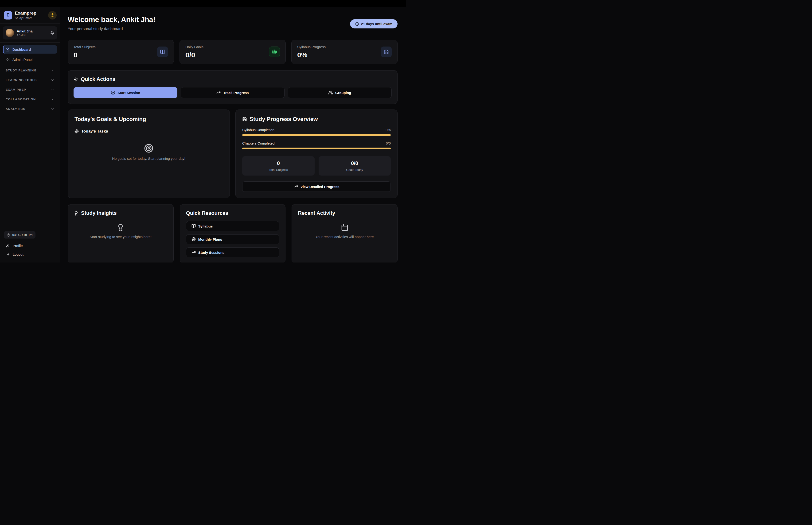  What do you see at coordinates (233, 87) in the screenshot?
I see `quick-actions-panel: Quick Actions Start Session Track Progre…` at bounding box center [233, 87].